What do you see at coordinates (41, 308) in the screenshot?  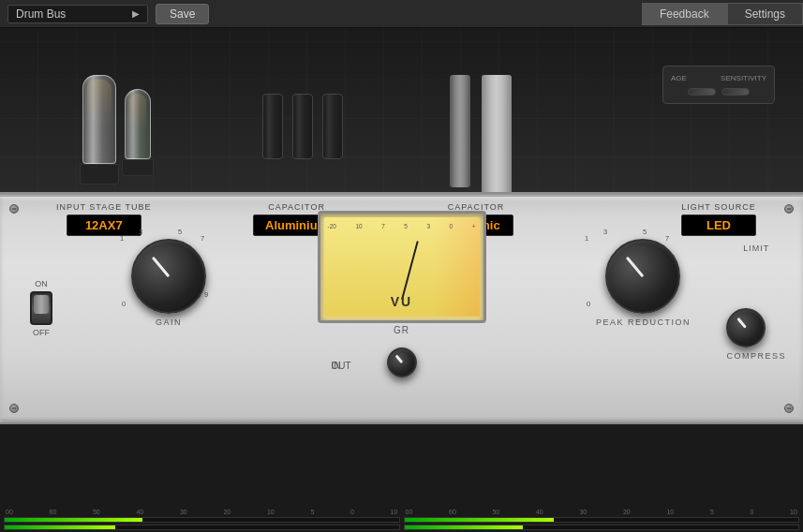 I see `power-switch` at bounding box center [41, 308].